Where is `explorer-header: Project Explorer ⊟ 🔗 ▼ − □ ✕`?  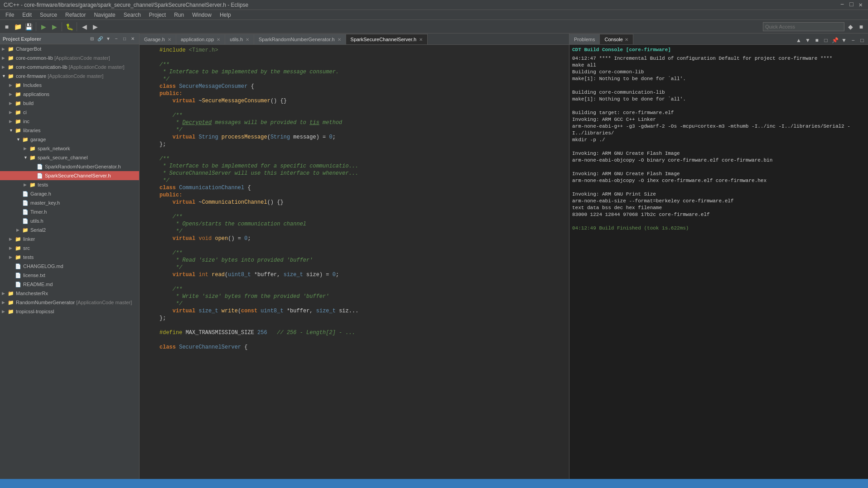 explorer-header: Project Explorer ⊟ 🔗 ▼ − □ ✕ is located at coordinates (70, 39).